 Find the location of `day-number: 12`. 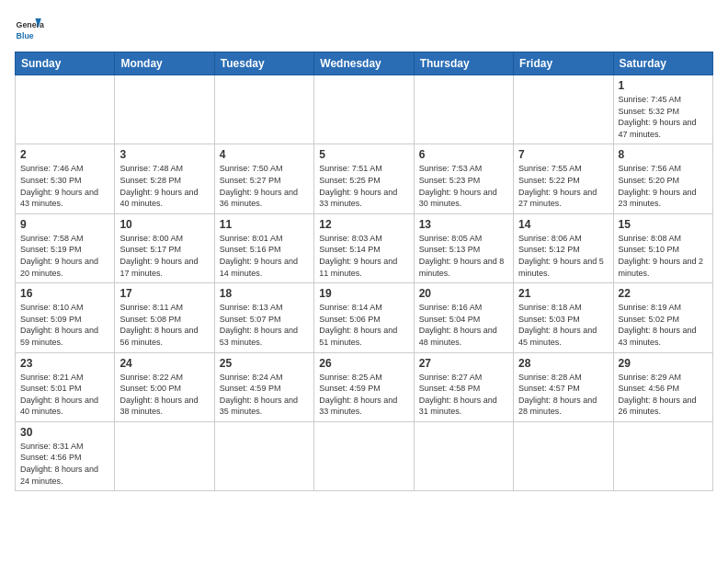

day-number: 12 is located at coordinates (364, 224).